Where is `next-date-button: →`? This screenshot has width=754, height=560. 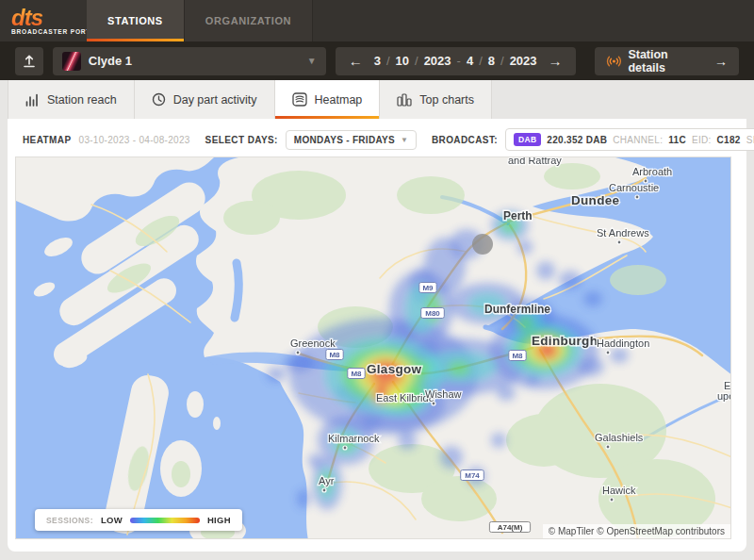
next-date-button: → is located at coordinates (556, 60).